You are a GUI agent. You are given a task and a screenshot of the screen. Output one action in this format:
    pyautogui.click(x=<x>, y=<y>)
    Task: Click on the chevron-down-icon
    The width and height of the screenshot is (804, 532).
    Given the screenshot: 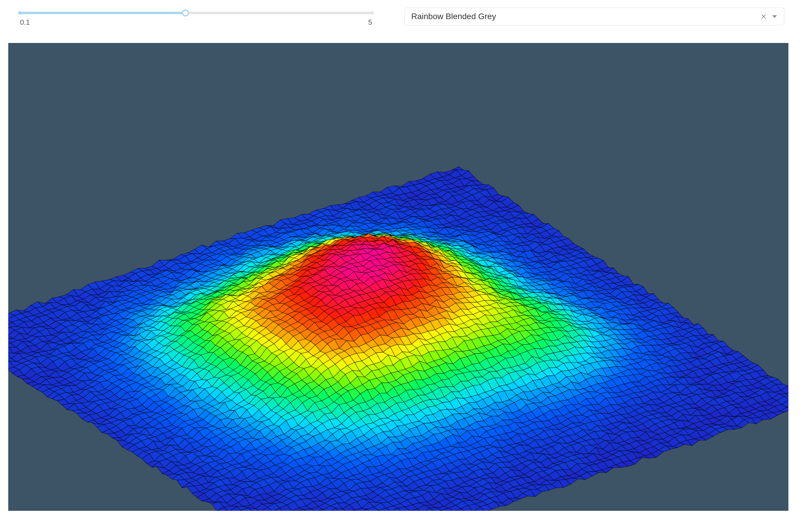 What is the action you would take?
    pyautogui.click(x=774, y=16)
    